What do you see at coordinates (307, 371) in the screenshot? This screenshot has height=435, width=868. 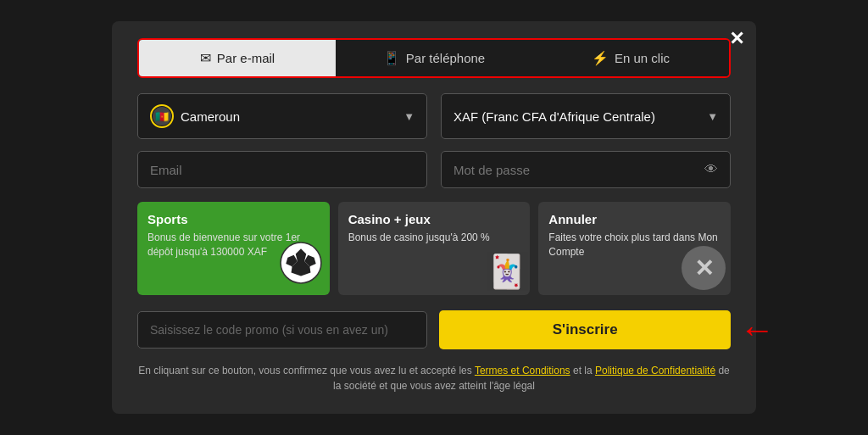 I see `footer-text-before: En cliquant sur ce bouton, vous confirme…` at bounding box center [307, 371].